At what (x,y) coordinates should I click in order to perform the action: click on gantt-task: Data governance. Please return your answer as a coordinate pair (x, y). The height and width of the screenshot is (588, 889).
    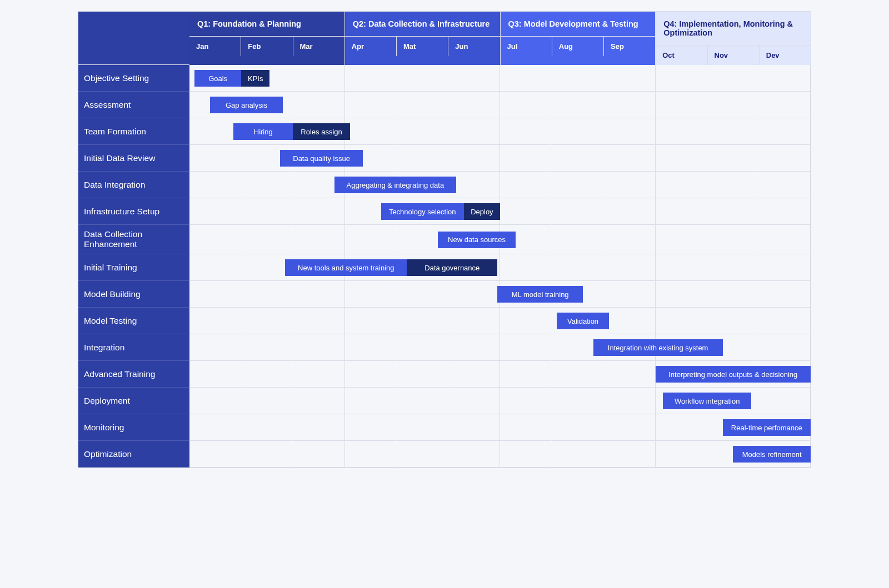
    Looking at the image, I should click on (452, 268).